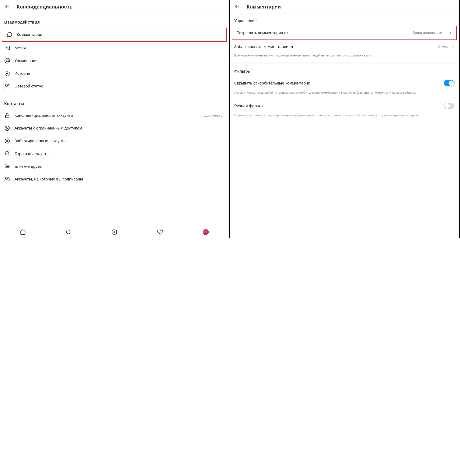 Image resolution: width=460 pixels, height=476 pixels. I want to click on item-label: Аккаунты, на которые вы подписаны, so click(119, 179).